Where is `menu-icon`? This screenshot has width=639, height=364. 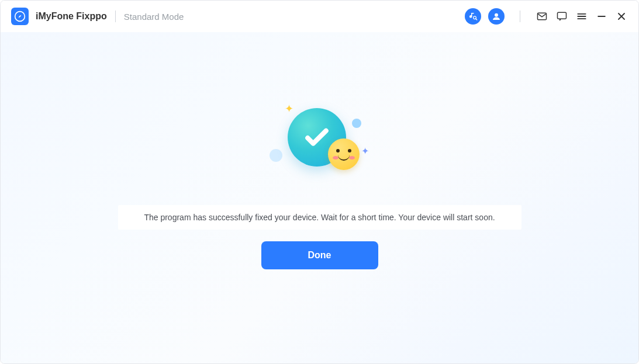 menu-icon is located at coordinates (582, 16).